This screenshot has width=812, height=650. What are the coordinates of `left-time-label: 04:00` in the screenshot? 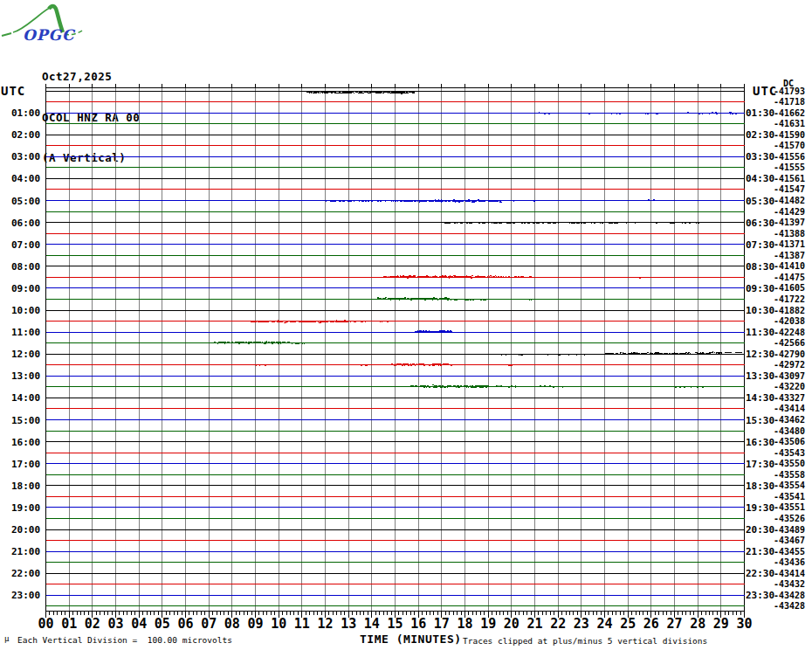 It's located at (26, 178).